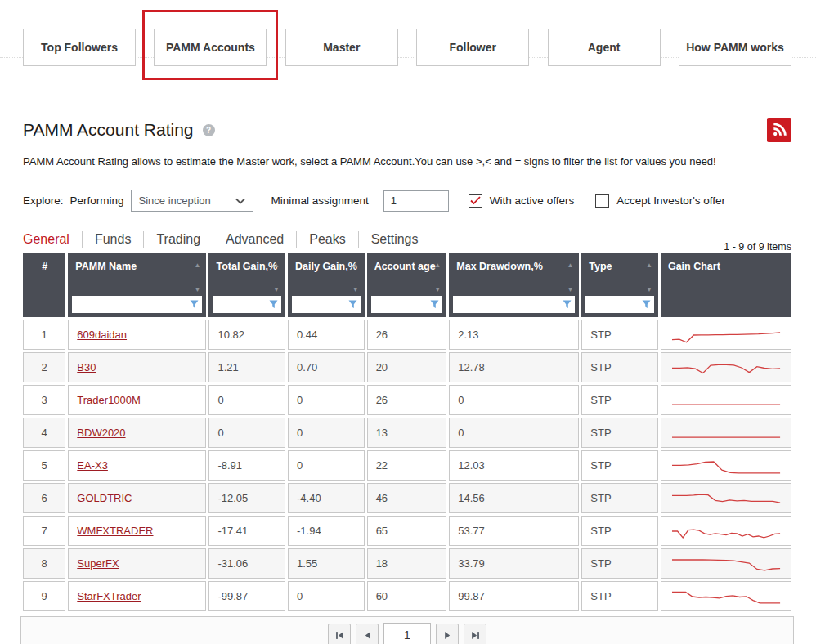  What do you see at coordinates (407, 162) in the screenshot?
I see `page-description: PAMM Account Rating allows to estimate t…` at bounding box center [407, 162].